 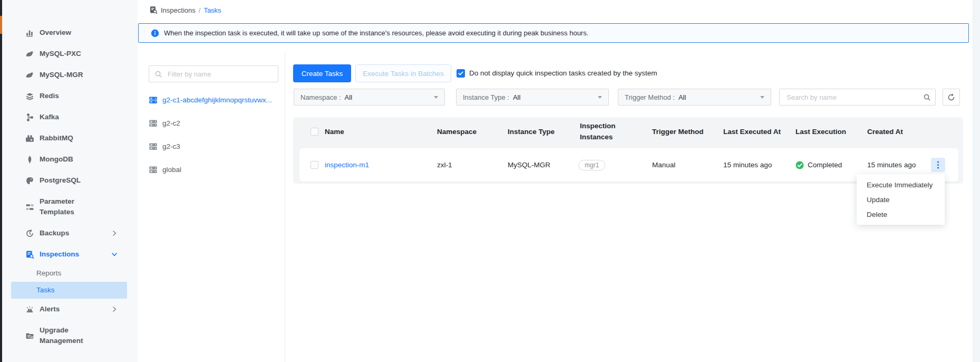 I want to click on alerts-icon, so click(x=30, y=309).